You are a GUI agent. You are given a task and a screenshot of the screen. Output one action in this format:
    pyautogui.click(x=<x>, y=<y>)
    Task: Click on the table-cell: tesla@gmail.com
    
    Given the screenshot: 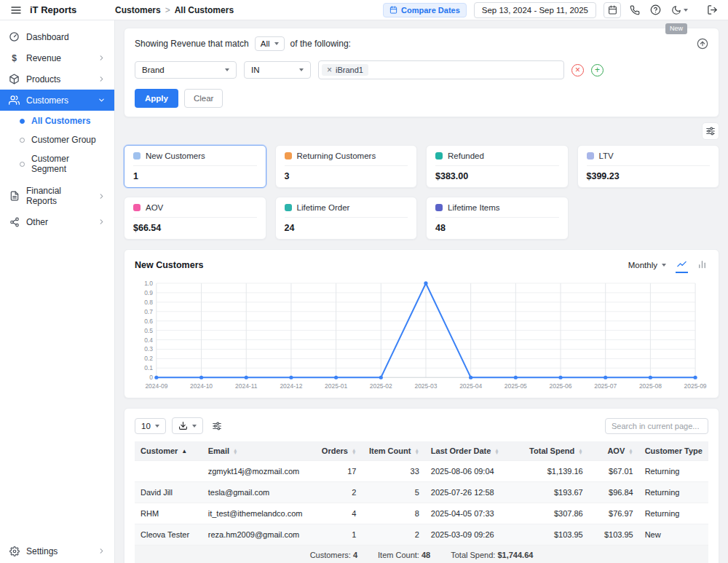 What is the action you would take?
    pyautogui.click(x=259, y=492)
    